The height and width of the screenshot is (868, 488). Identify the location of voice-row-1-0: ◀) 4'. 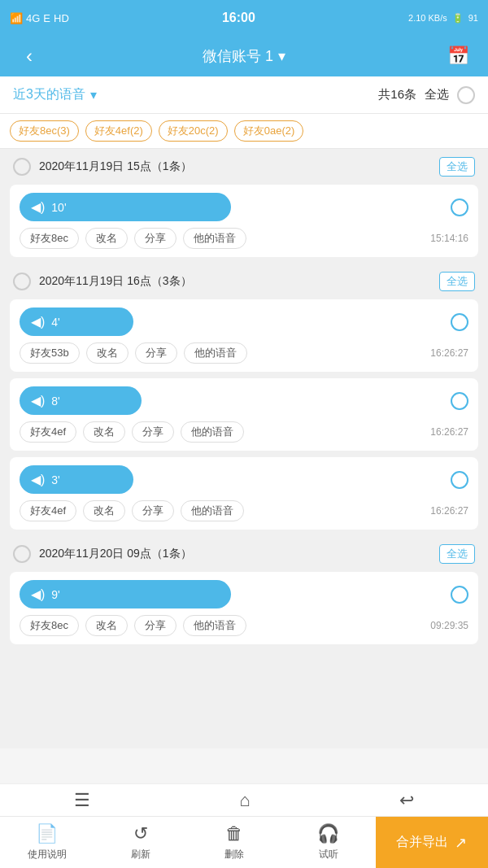
(244, 322).